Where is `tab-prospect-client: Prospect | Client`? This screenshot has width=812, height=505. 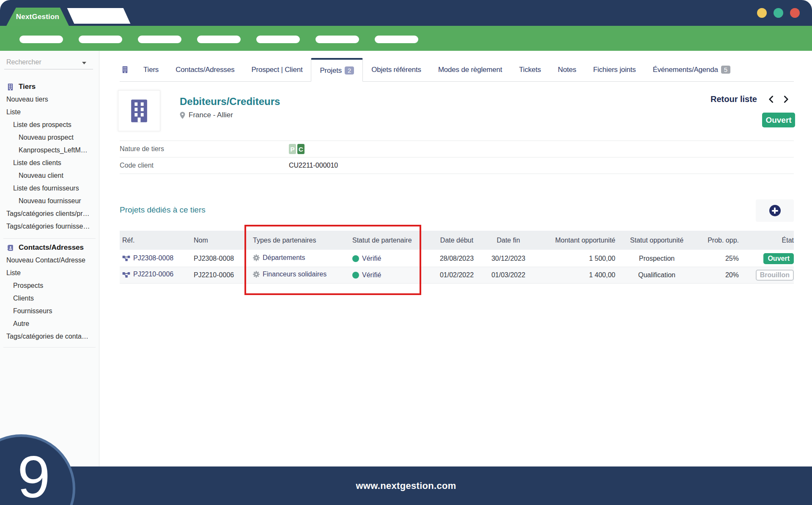
tab-prospect-client: Prospect | Client is located at coordinates (277, 69).